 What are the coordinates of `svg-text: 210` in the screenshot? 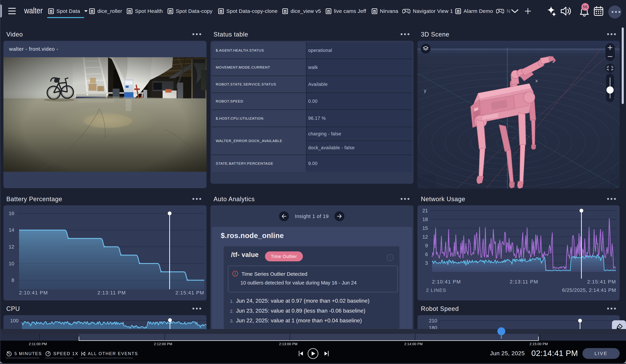 It's located at (433, 321).